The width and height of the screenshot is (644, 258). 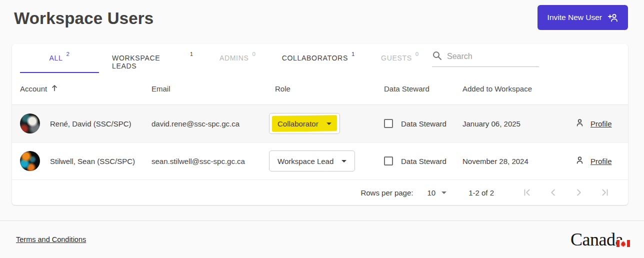 What do you see at coordinates (330, 124) in the screenshot?
I see `role-cell: Collaborator` at bounding box center [330, 124].